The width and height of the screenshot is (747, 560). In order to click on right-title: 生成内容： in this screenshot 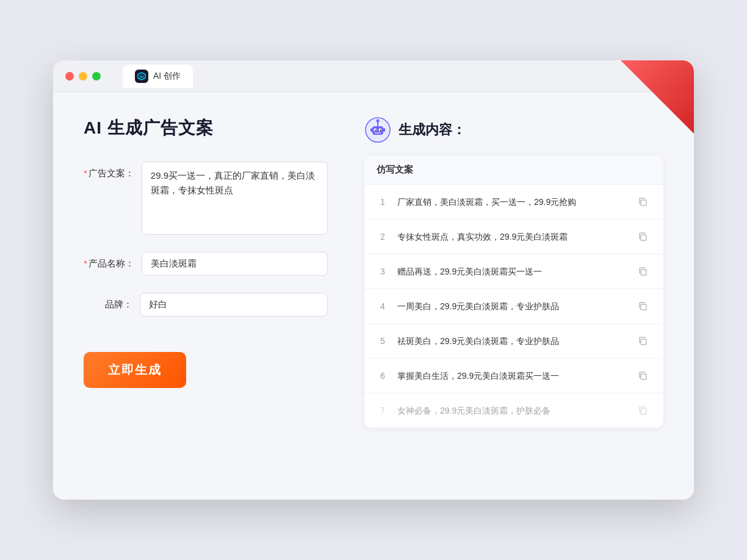, I will do `click(432, 130)`.